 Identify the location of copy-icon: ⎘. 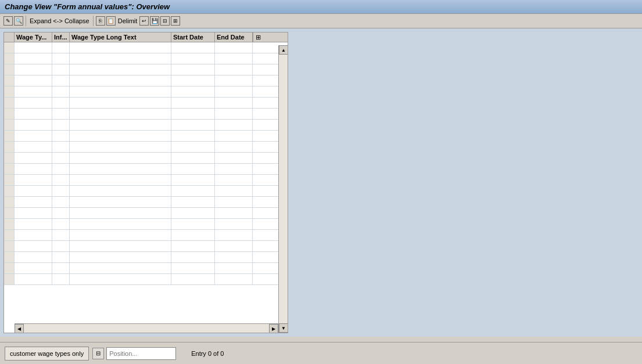
(101, 21).